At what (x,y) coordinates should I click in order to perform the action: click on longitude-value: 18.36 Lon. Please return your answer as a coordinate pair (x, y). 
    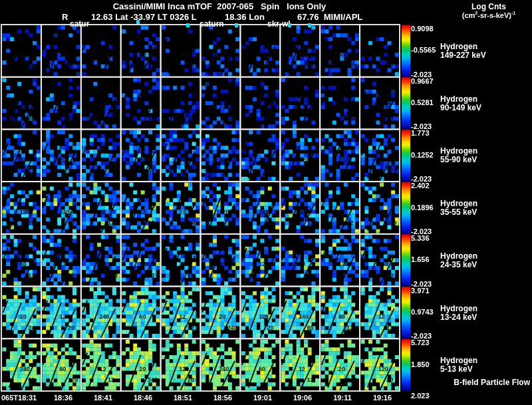
    Looking at the image, I should click on (245, 17).